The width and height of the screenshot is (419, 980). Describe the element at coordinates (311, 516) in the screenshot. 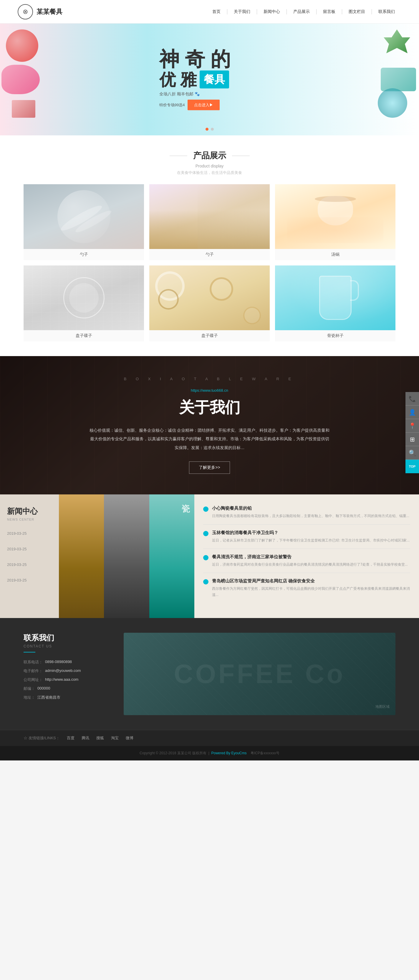

I see `news-item-1-desc: 日用陶瓷餐具当面都都绘有花纹装饰，且大多以釉彩绘制，主要有釉上、釉中、釉下等装饰…` at that location.